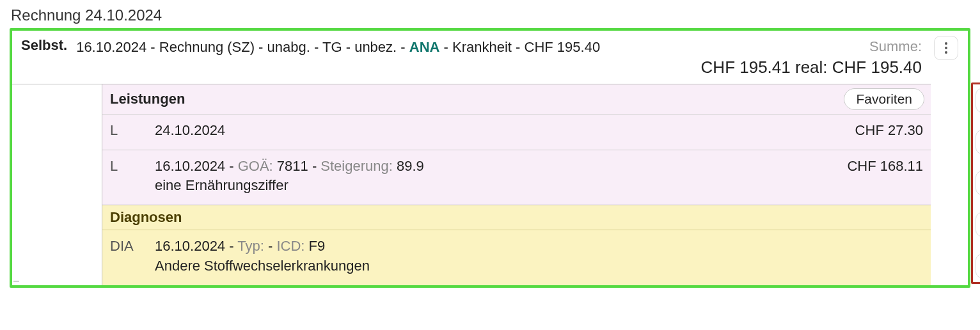  What do you see at coordinates (890, 130) in the screenshot?
I see `row-amount: CHF 27.30` at bounding box center [890, 130].